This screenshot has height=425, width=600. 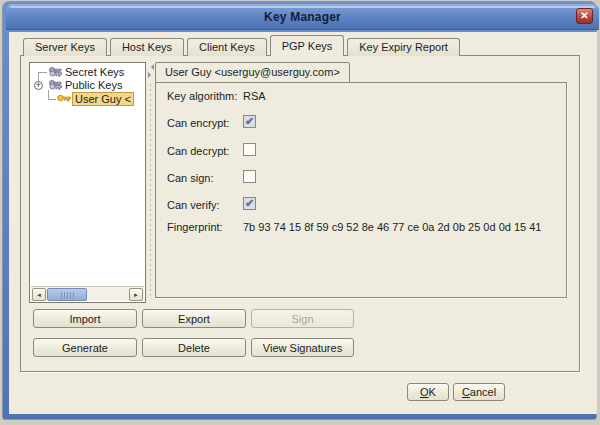 I want to click on key-algorithm-value: RSA, so click(x=254, y=96).